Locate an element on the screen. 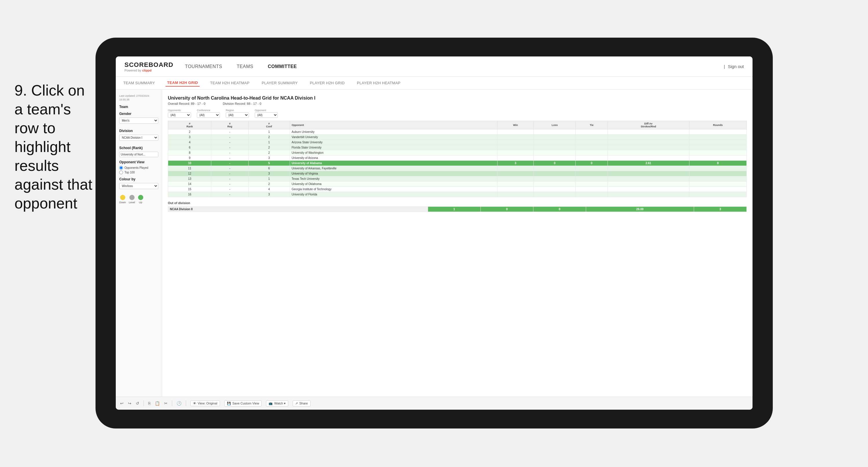 The height and width of the screenshot is (467, 868). view-original-button: 👁 View: Original is located at coordinates (205, 403).